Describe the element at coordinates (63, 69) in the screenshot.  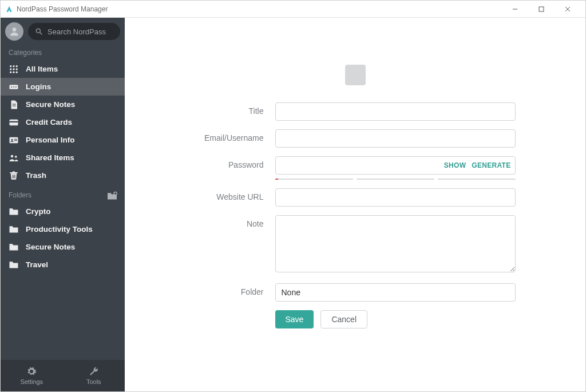
I see `sidebar-item-all-items: All Items` at that location.